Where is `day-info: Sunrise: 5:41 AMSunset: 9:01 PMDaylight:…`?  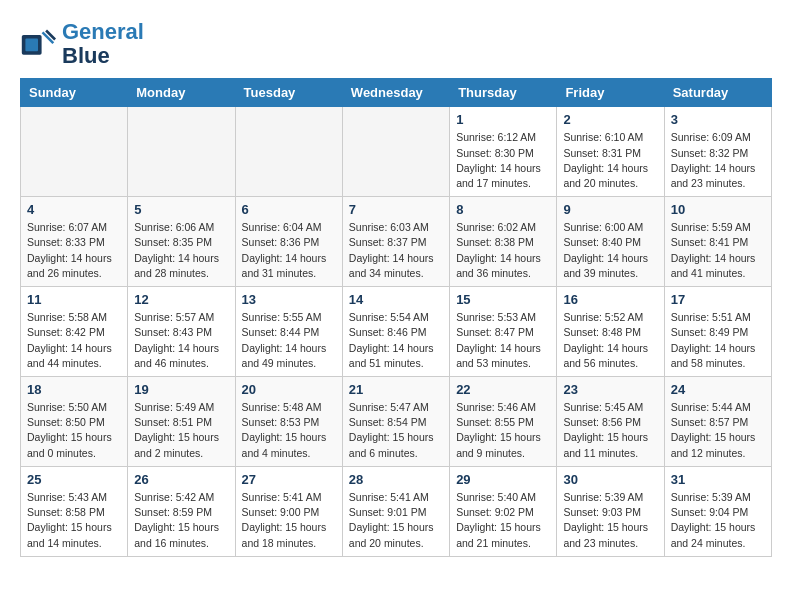 day-info: Sunrise: 5:41 AMSunset: 9:01 PMDaylight:… is located at coordinates (396, 520).